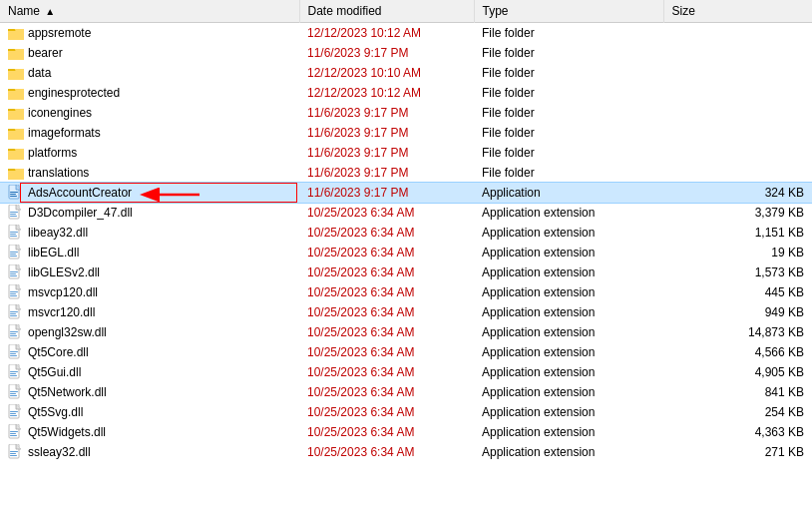 The image size is (812, 517). I want to click on table-row: msvcr120.dll10/25/2023 6:34 AMApplicatio…, so click(406, 312).